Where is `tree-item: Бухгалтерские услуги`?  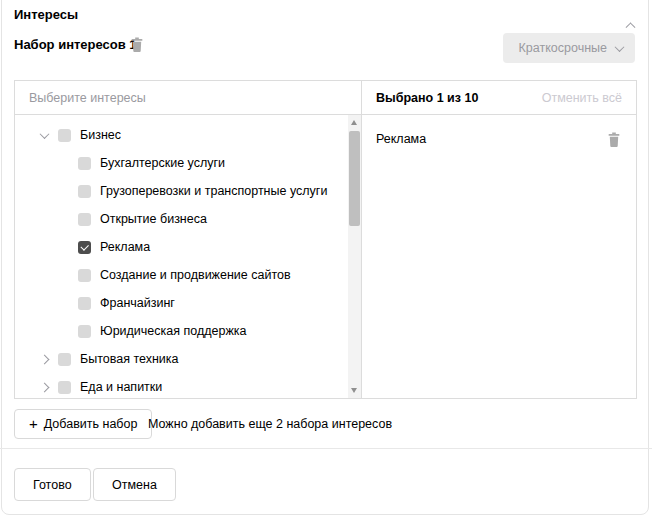
tree-item: Бухгалтерские услуги is located at coordinates (188, 163).